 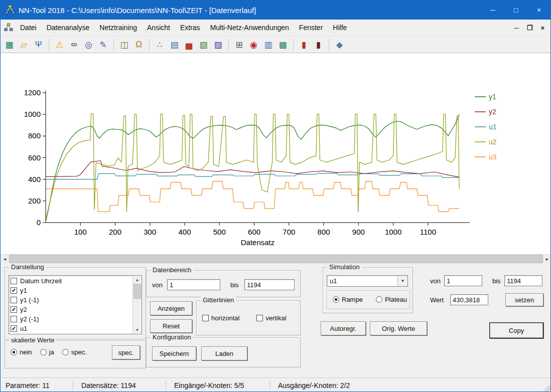 I want to click on resize-grip-icon, so click(x=547, y=388).